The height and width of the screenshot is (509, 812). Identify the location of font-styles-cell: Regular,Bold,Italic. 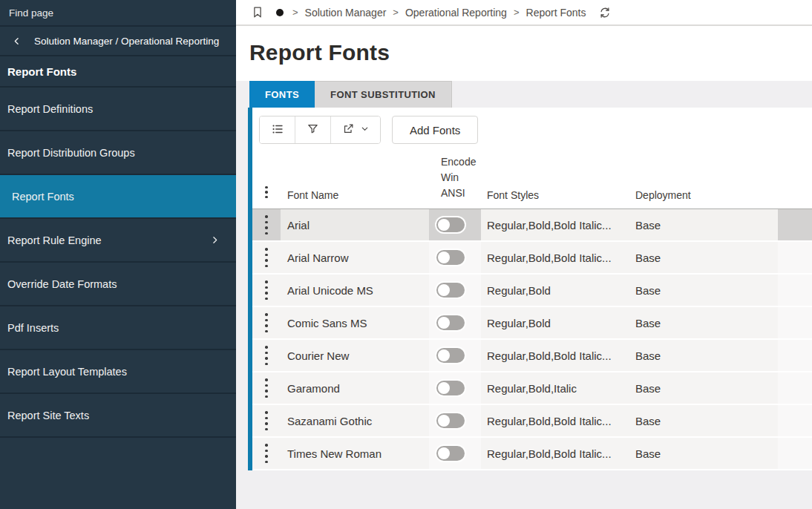
(531, 389).